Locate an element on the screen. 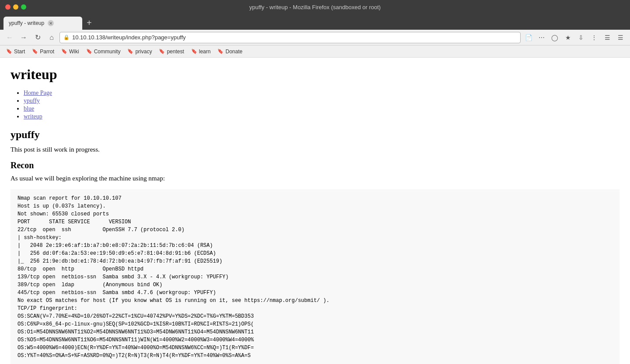 Image resolution: width=630 pixels, height=364 pixels. traffic-lights is located at coordinates (16, 7).